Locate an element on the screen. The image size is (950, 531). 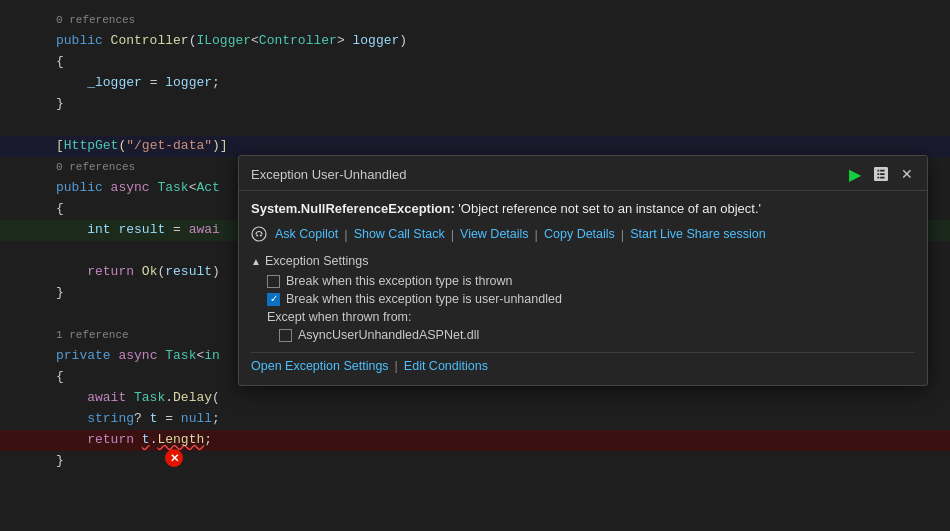
settings-header: ▲ Exception Settings is located at coordinates (583, 261).